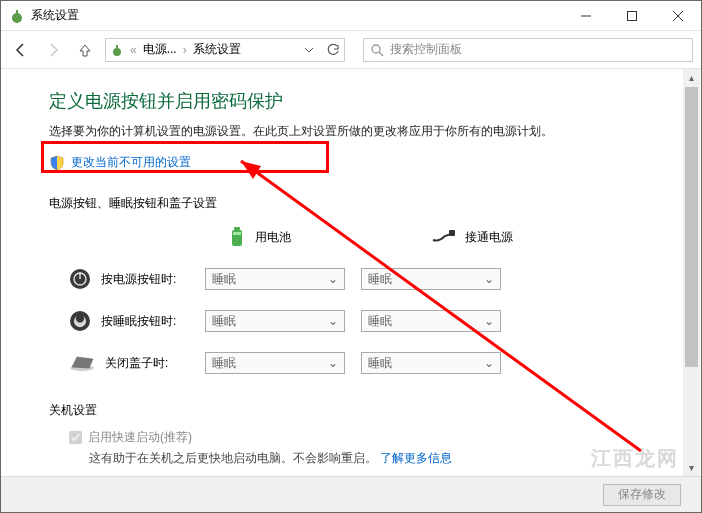  What do you see at coordinates (275, 321) in the screenshot?
I see `sleep-battery-select: 睡眠⌄` at bounding box center [275, 321].